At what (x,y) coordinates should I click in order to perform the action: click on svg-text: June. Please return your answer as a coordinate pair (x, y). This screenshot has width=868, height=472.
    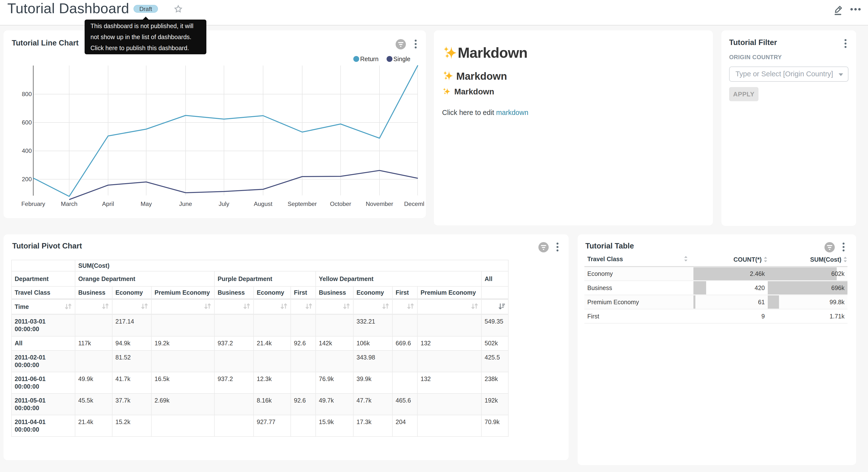
    Looking at the image, I should click on (186, 204).